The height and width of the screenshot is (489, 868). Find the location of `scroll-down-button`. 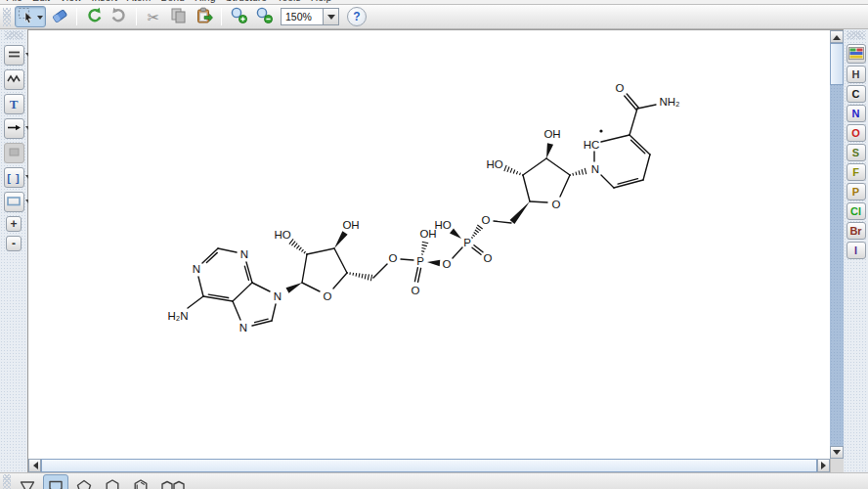

scroll-down-button is located at coordinates (837, 452).